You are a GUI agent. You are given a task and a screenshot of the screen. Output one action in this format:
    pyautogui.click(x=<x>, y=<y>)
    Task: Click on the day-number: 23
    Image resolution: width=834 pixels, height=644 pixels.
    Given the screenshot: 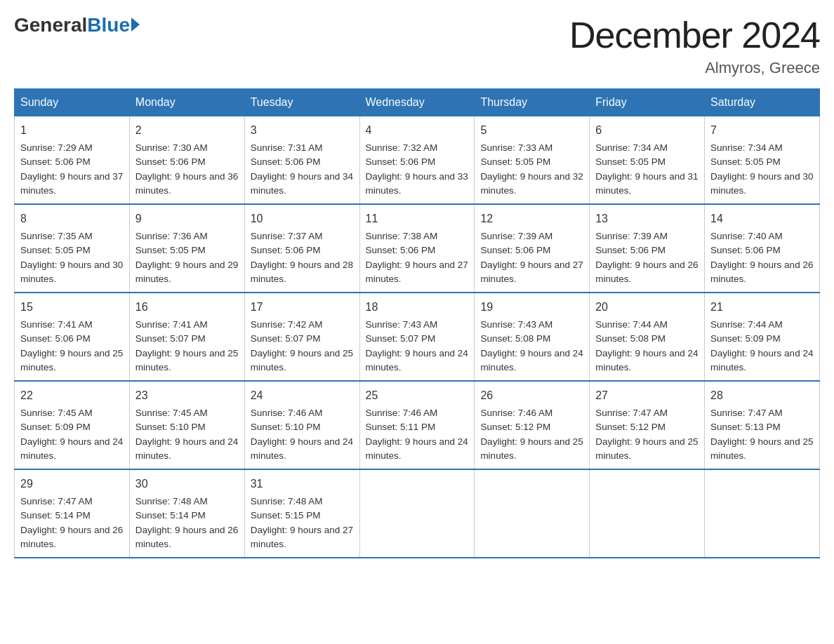 What is the action you would take?
    pyautogui.click(x=187, y=396)
    